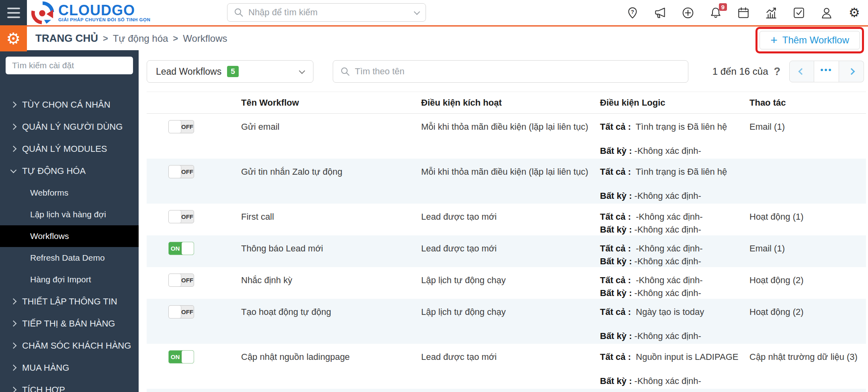 Image resolution: width=868 pixels, height=392 pixels. What do you see at coordinates (189, 277) in the screenshot?
I see `toggle-cell: OFF` at bounding box center [189, 277].